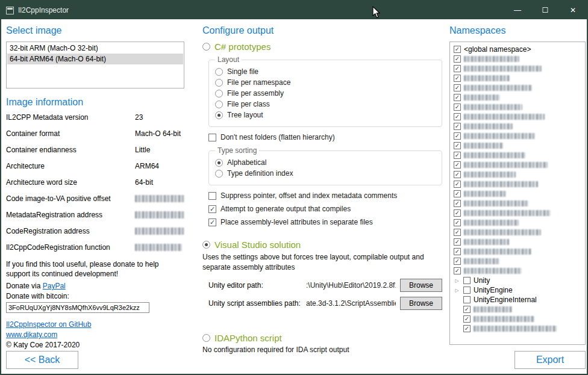 This screenshot has width=588, height=375. What do you see at coordinates (139, 117) in the screenshot?
I see `info-value: 23` at bounding box center [139, 117].